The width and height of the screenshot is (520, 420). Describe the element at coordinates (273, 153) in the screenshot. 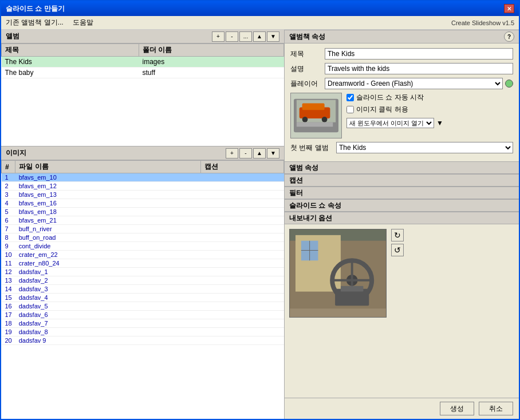

I see `image-down-button: ▼` at that location.